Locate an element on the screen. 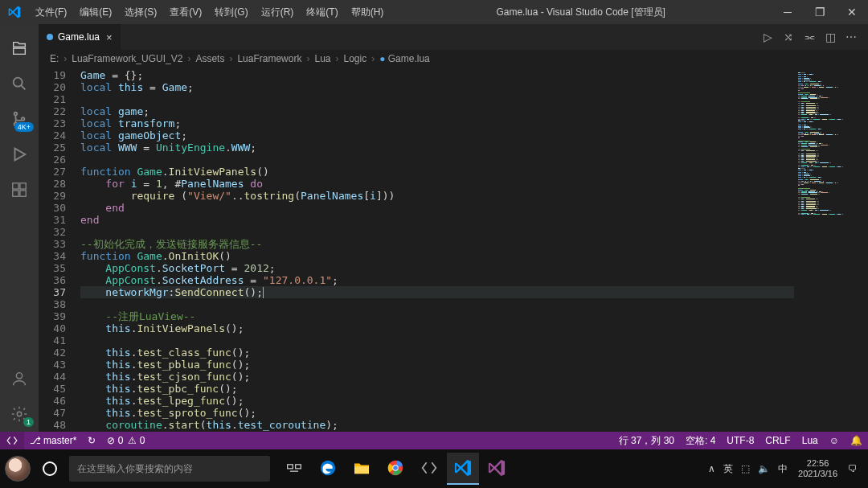 The image size is (868, 488). chrome-icon is located at coordinates (395, 469).